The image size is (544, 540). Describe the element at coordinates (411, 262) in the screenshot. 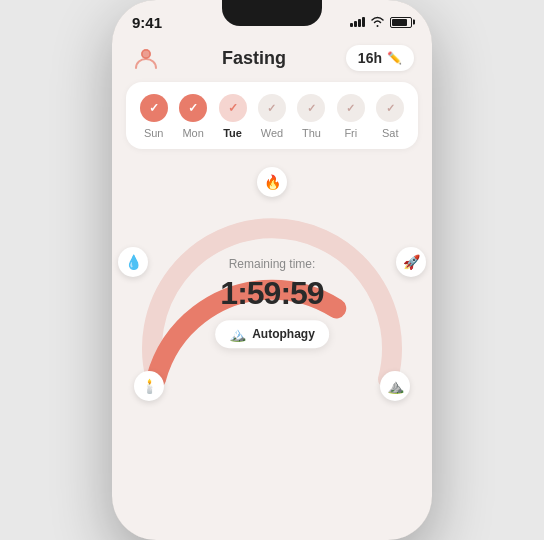

I see `milestone-4: 🚀` at that location.